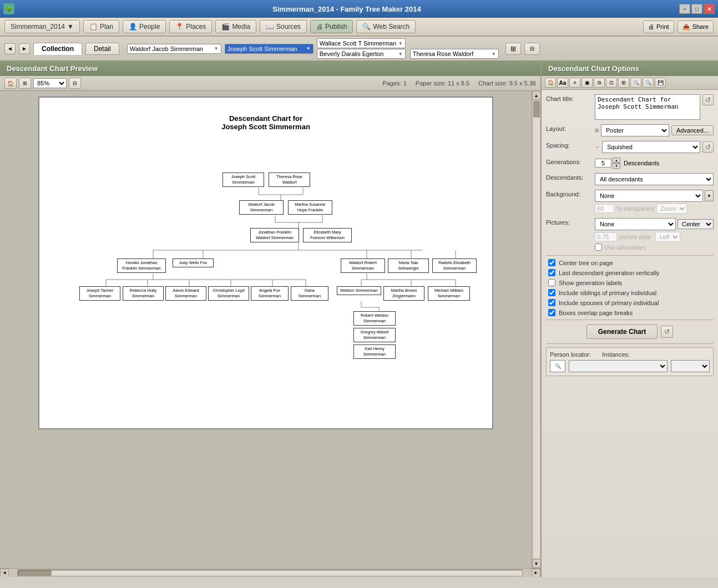  I want to click on person-box-rebecca: Rebecca HollySimmerman, so click(143, 293).